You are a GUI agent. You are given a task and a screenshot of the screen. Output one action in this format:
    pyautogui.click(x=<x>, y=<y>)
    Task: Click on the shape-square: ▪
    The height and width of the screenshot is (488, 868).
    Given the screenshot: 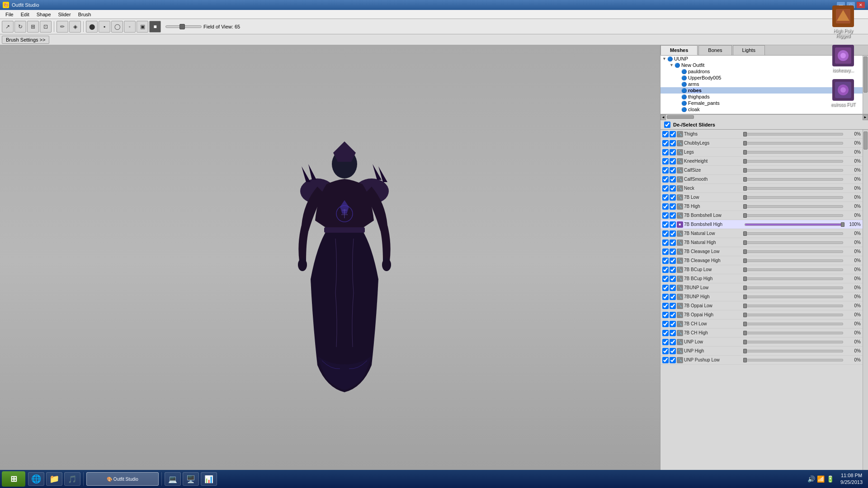 What is the action you would take?
    pyautogui.click(x=104, y=27)
    